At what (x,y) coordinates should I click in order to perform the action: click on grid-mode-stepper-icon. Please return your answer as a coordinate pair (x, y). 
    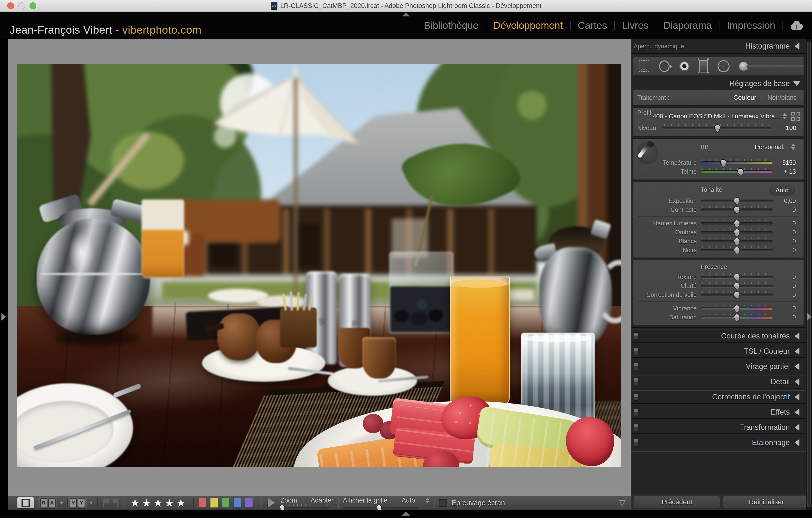
    Looking at the image, I should click on (428, 500).